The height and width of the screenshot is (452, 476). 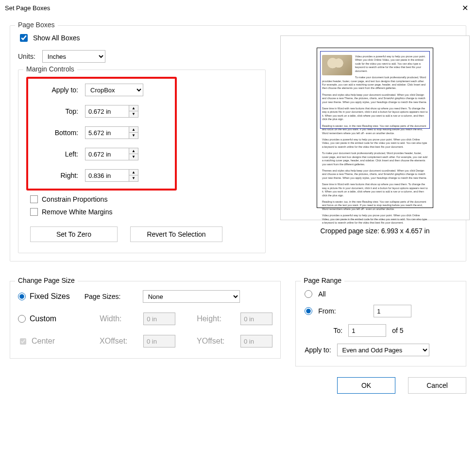 I want to click on remove-white-margins-checkbox: Remove White Margins, so click(x=144, y=212).